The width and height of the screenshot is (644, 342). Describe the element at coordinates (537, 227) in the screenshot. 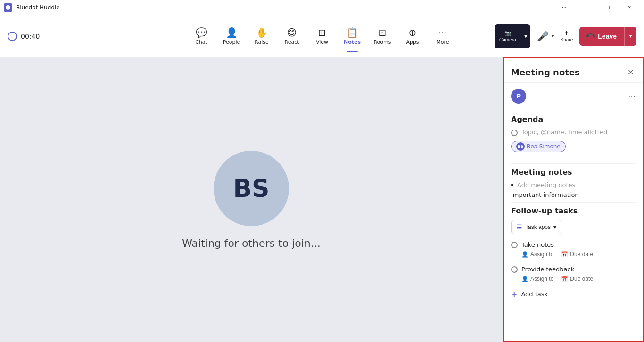

I see `task-apps-button: ☰ Task apps ▾` at that location.